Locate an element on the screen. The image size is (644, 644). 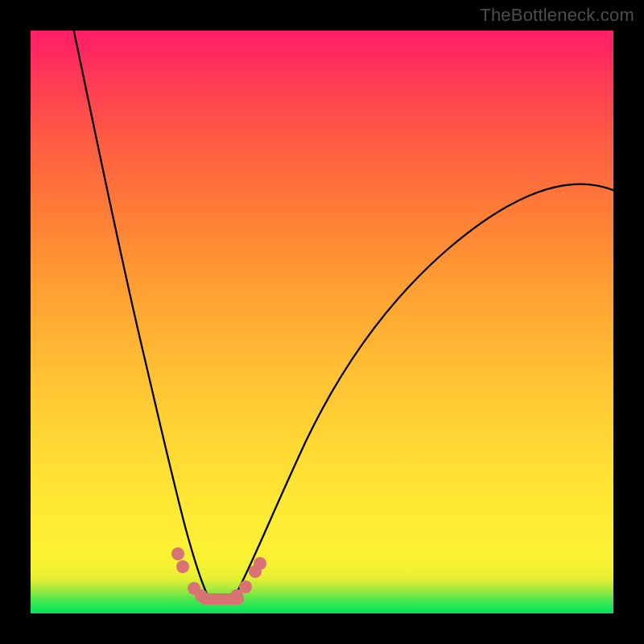
watermark-text: TheBottleneck.com is located at coordinates (557, 15).